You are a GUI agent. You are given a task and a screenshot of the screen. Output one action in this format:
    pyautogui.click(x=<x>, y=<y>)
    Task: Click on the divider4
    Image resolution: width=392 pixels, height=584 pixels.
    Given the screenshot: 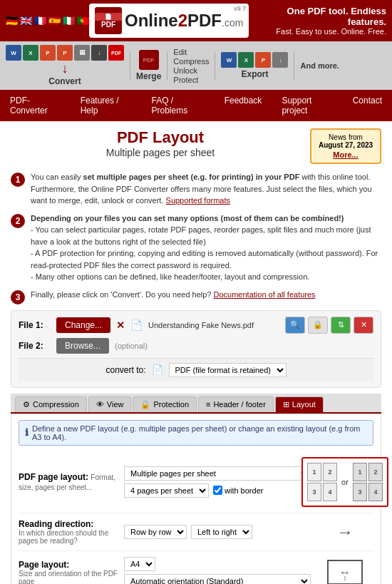 What is the action you would take?
    pyautogui.click(x=294, y=66)
    